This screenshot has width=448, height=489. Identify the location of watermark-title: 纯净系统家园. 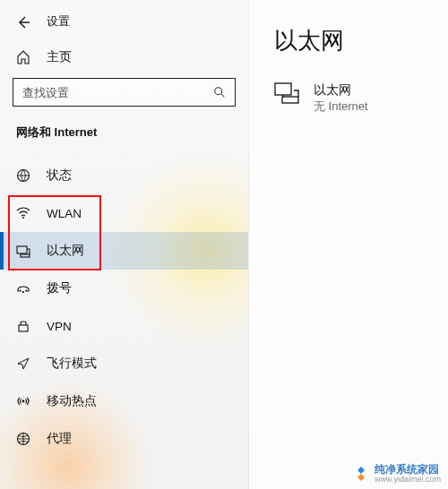
(408, 469).